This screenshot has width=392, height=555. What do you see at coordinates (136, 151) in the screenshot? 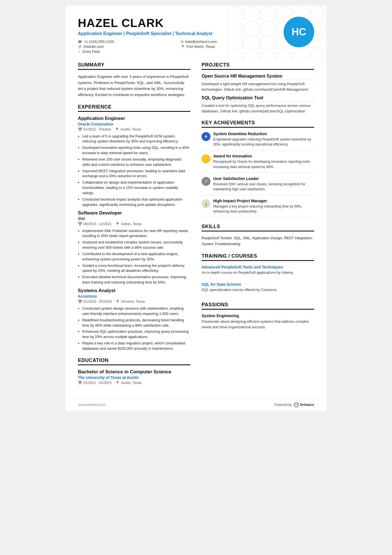
I see `bullet: Developed innovative reporting tools usi…` at bounding box center [136, 151].